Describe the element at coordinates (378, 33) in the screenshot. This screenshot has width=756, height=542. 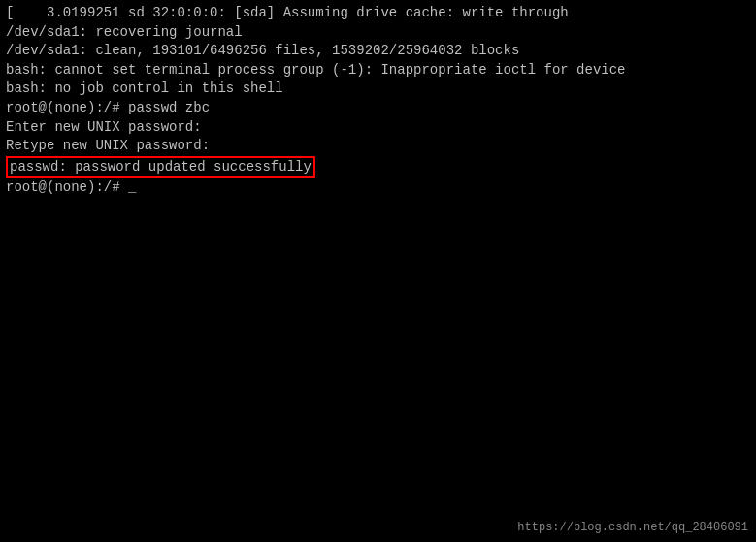
I see `terminal-line: /dev/sda1: recovering journal` at that location.